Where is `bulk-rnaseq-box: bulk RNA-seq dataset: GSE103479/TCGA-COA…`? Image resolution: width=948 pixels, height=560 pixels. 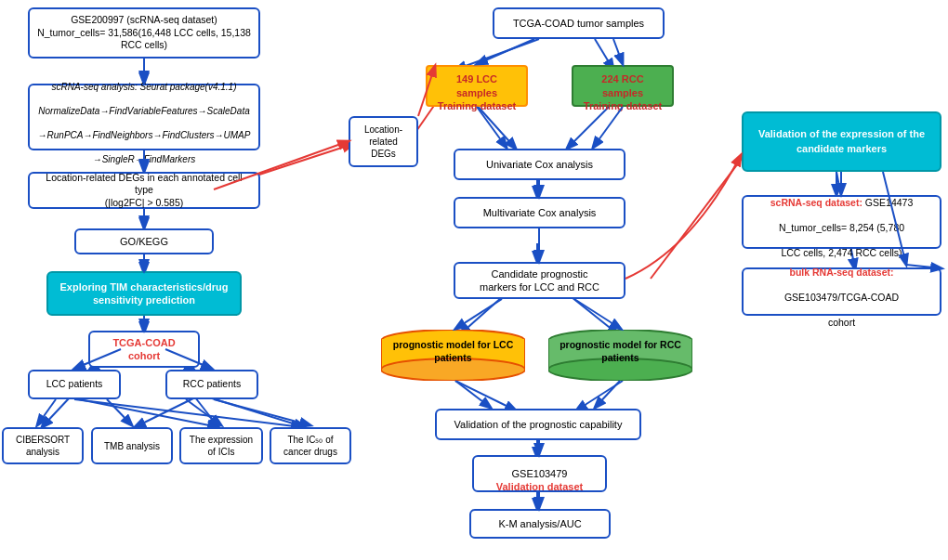 bulk-rnaseq-box: bulk RNA-seq dataset: GSE103479/TCGA-COA… is located at coordinates (842, 292).